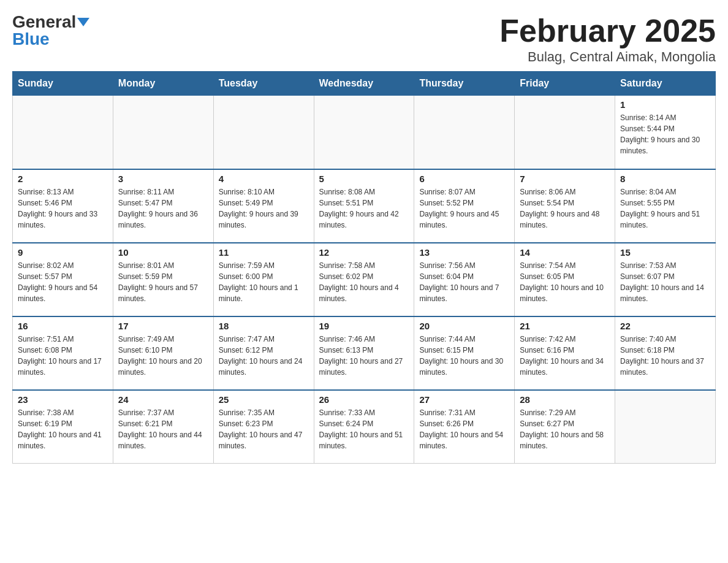  I want to click on day-info: Sunrise: 7:49 AM Sunset: 6:10 PM Dayligh…, so click(163, 356).